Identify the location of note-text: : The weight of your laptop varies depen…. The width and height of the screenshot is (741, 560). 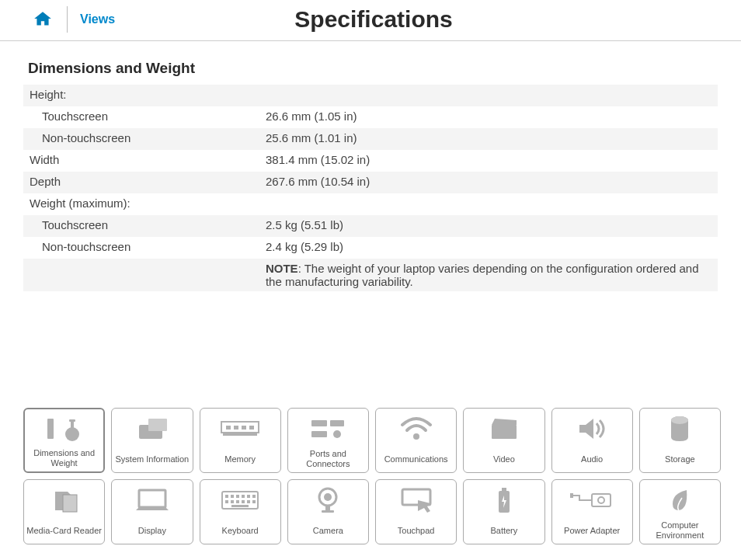
(482, 275).